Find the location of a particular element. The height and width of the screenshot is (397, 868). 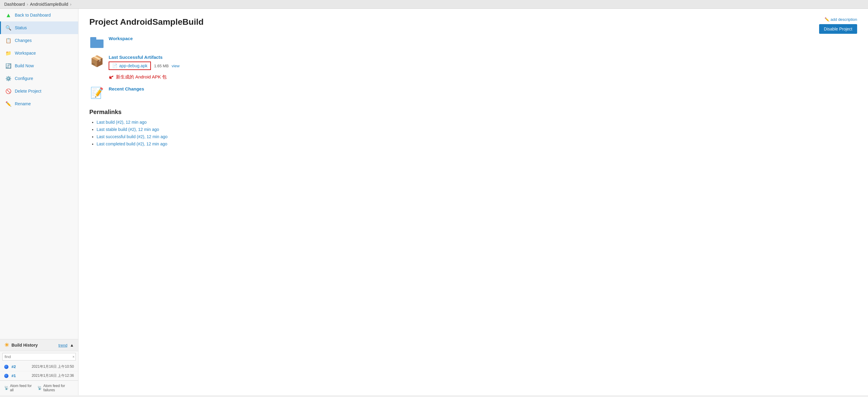

build-link: #1 is located at coordinates (13, 376).